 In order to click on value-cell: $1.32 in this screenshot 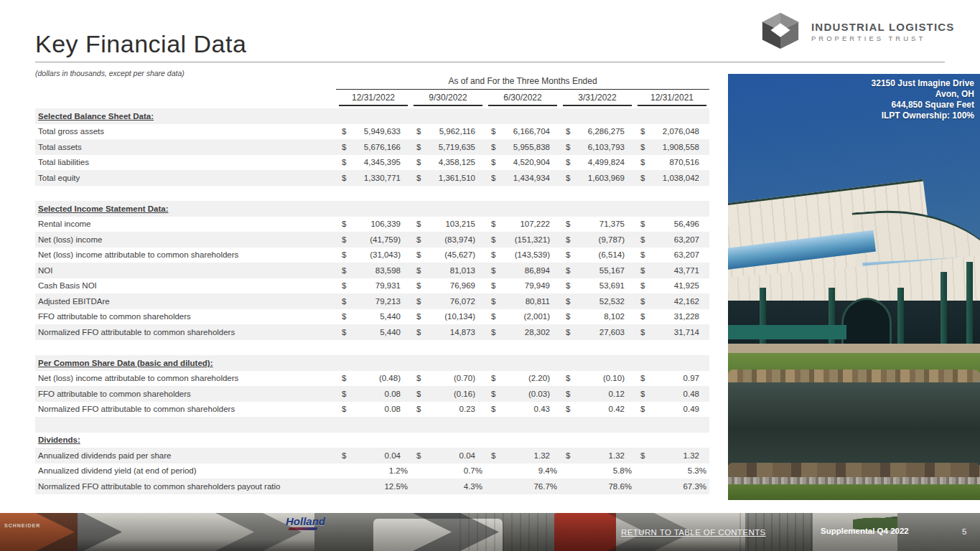, I will do `click(672, 456)`.